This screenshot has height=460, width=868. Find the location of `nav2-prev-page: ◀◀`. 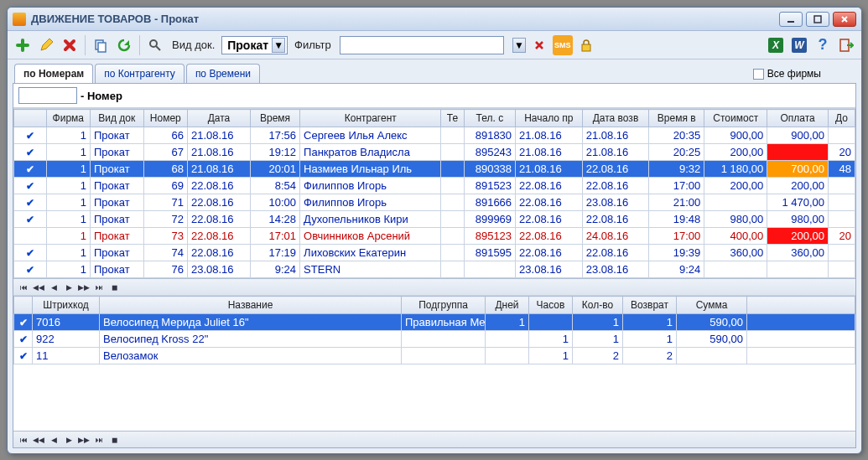

nav2-prev-page: ◀◀ is located at coordinates (39, 440).